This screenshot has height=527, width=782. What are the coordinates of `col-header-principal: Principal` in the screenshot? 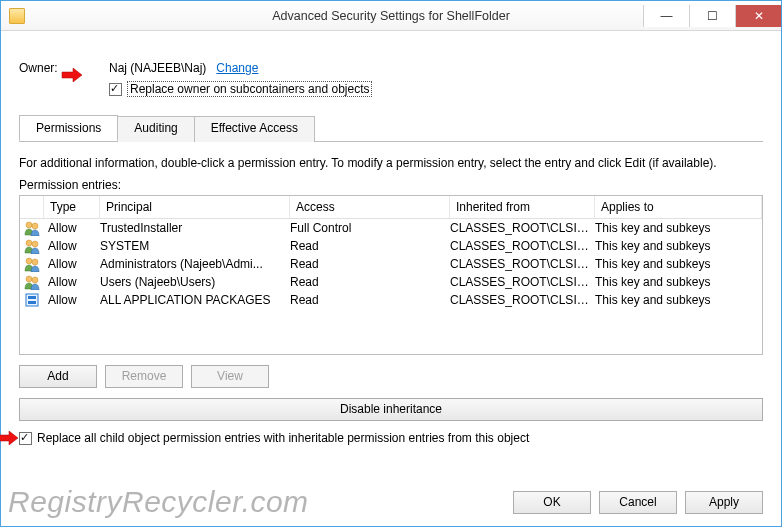 It's located at (195, 207).